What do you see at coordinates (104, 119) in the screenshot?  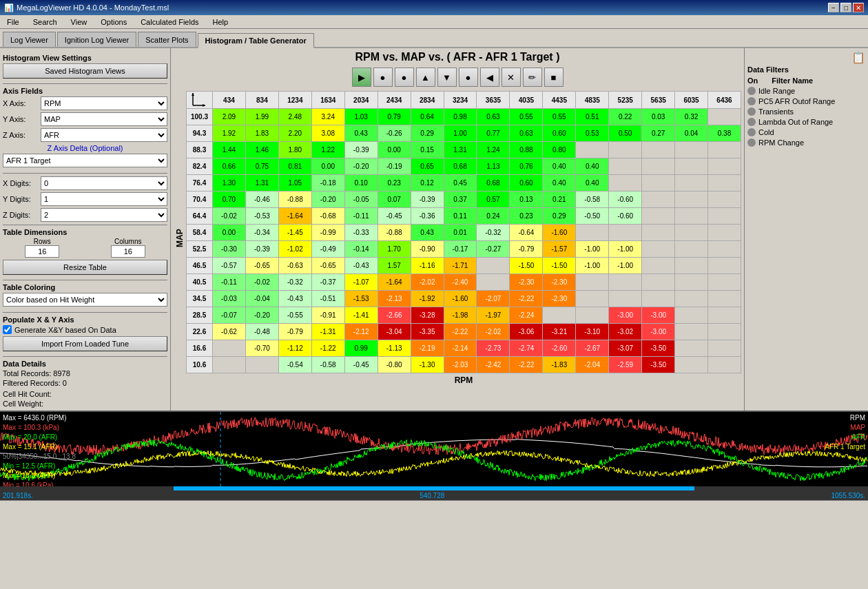 I see `y-axis-select: MAP` at bounding box center [104, 119].